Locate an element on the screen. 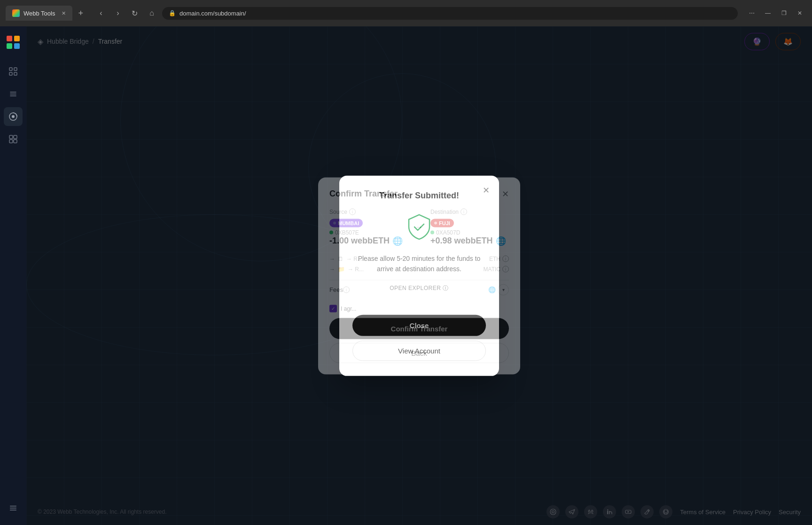 This screenshot has width=812, height=525. forward-nav-button: › is located at coordinates (118, 13).